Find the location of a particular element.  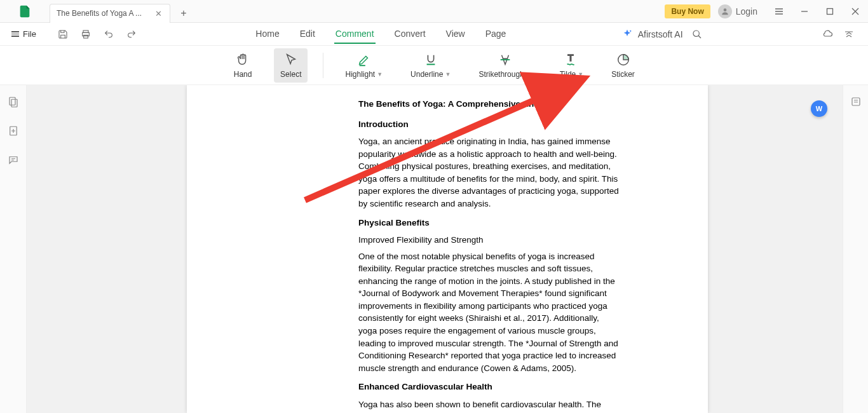

strikethrough-tool: Strikethrough▼ is located at coordinates (505, 65).